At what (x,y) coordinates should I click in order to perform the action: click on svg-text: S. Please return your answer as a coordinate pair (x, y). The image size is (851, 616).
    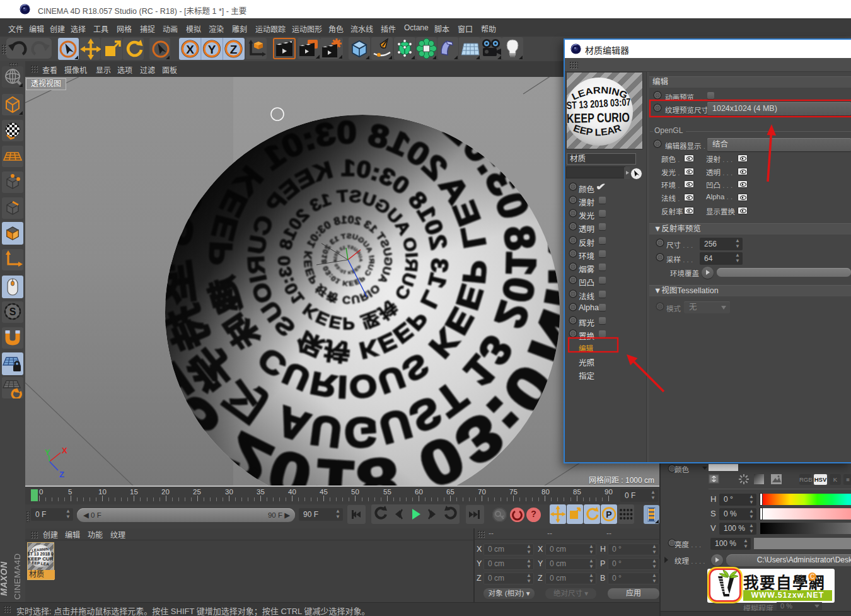
    Looking at the image, I should click on (13, 311).